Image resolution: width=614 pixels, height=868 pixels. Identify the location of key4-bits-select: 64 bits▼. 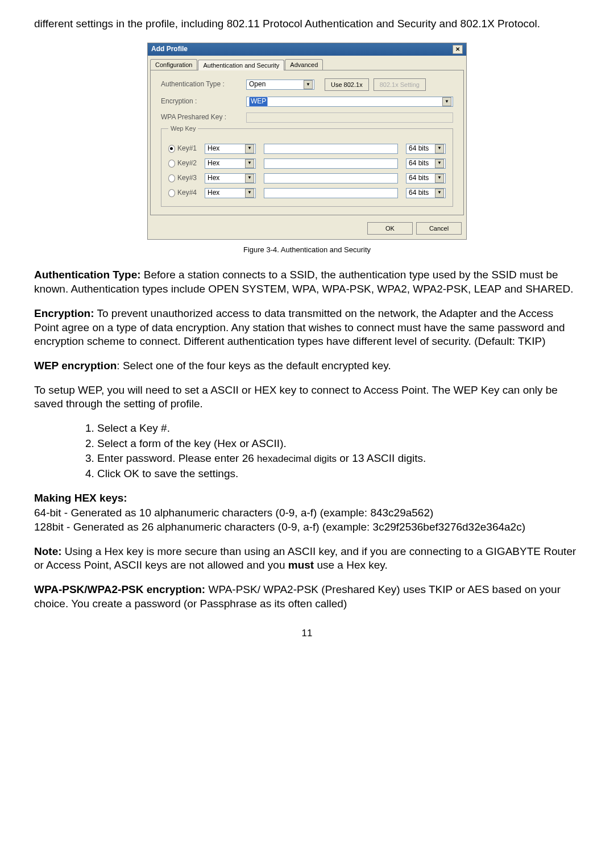
(426, 193).